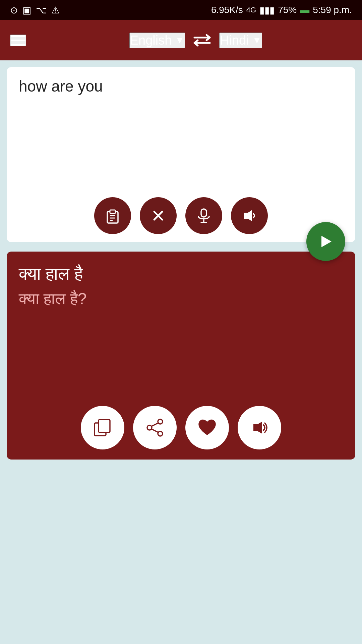 This screenshot has width=362, height=644. What do you see at coordinates (113, 216) in the screenshot?
I see `clipboard-button` at bounding box center [113, 216].